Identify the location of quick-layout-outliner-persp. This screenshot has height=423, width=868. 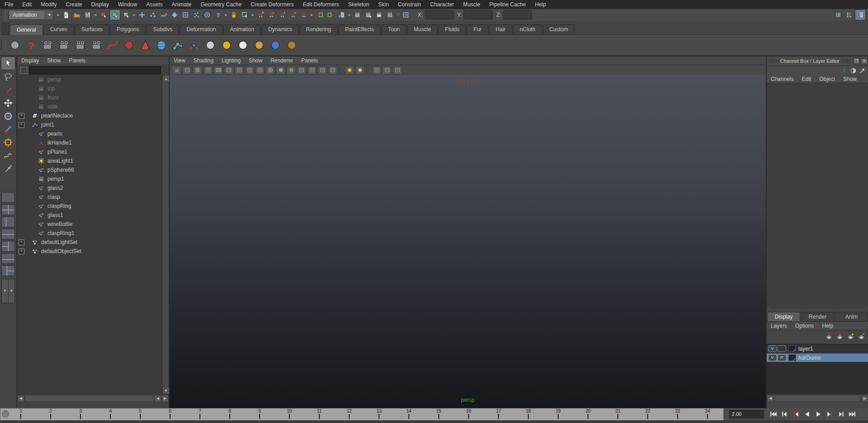
(8, 271).